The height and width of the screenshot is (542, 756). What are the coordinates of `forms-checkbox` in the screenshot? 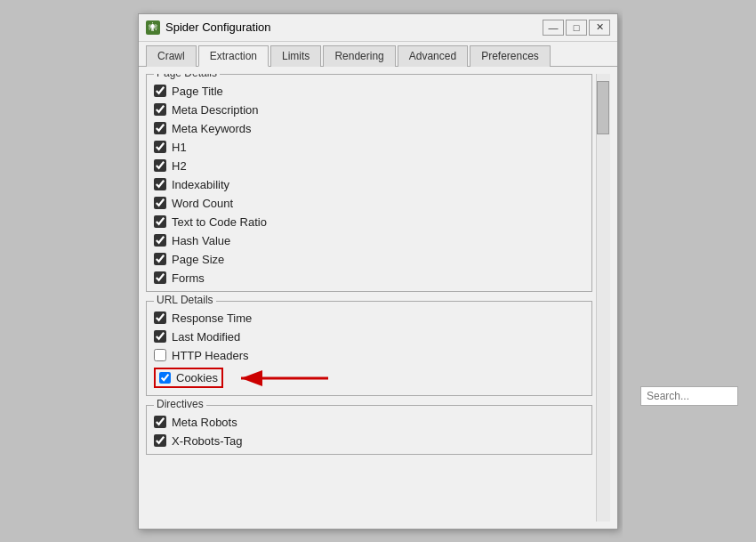 It's located at (160, 278).